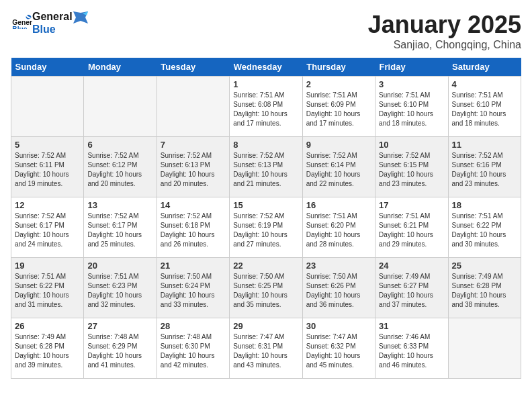 The image size is (532, 411). Describe the element at coordinates (193, 67) in the screenshot. I see `weekday-header-tuesday: Tuesday` at that location.